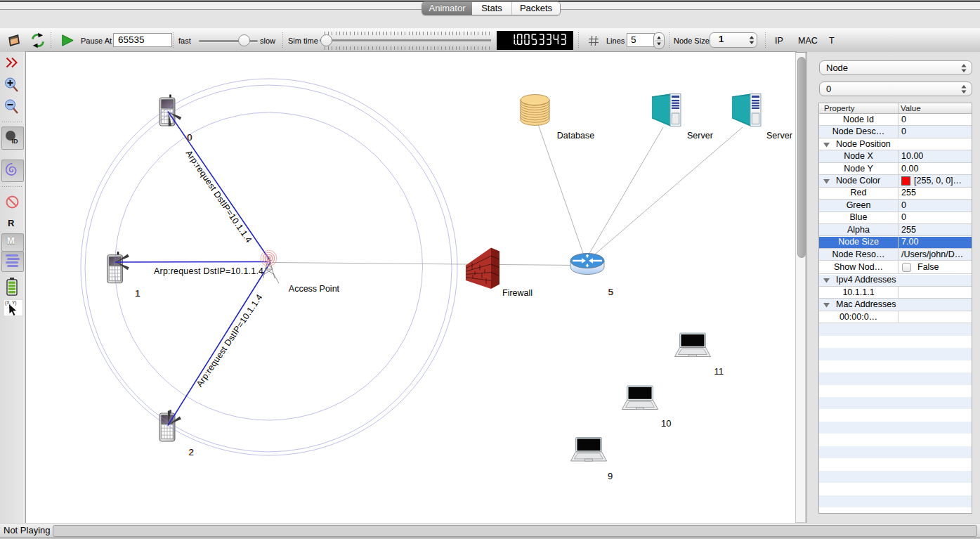  Describe the element at coordinates (666, 423) in the screenshot. I see `svg-text: 10` at that location.